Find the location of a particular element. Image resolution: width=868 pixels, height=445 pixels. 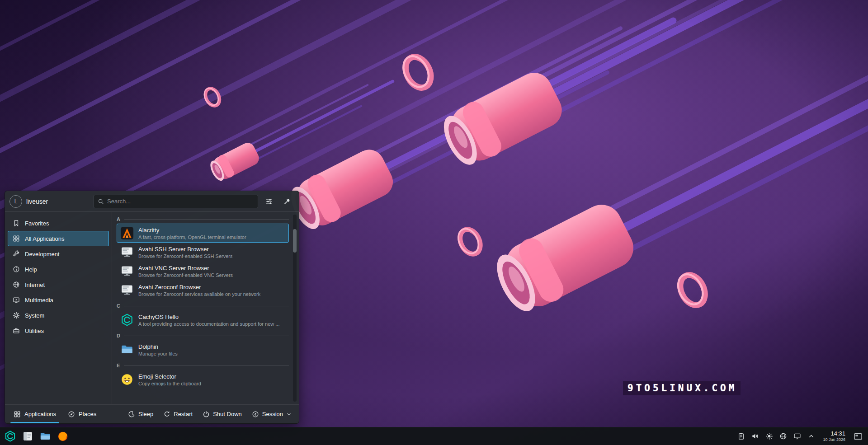

restart-button: Restart is located at coordinates (178, 414).